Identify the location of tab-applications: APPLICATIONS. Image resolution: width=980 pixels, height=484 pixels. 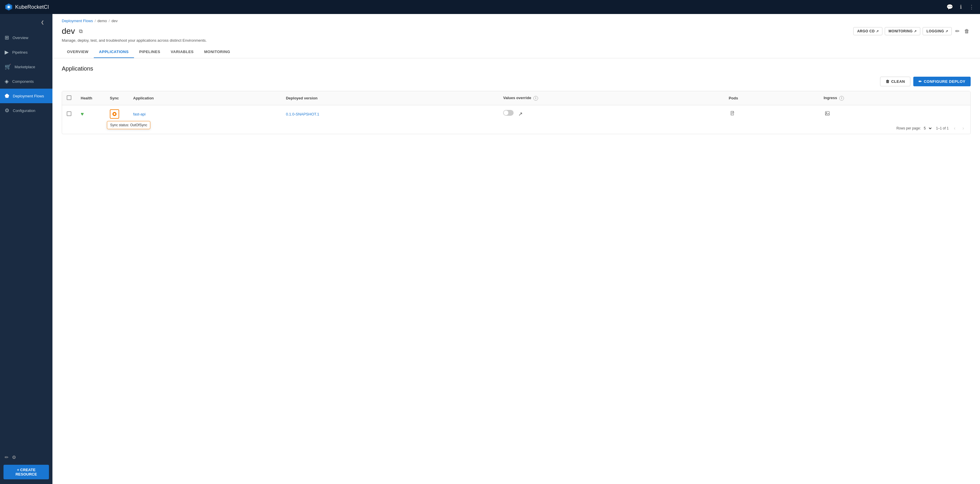
(114, 52).